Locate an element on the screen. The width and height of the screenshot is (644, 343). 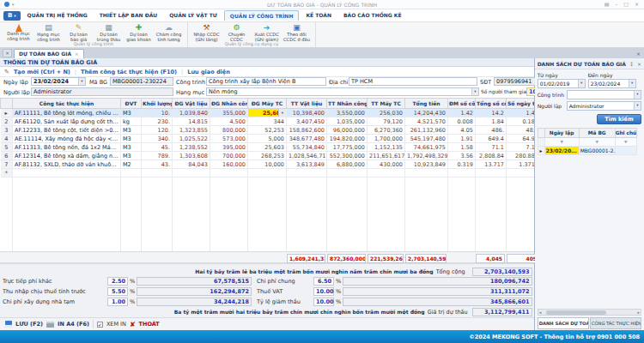
grid-cell: 1,792,498,329 is located at coordinates (427, 156).